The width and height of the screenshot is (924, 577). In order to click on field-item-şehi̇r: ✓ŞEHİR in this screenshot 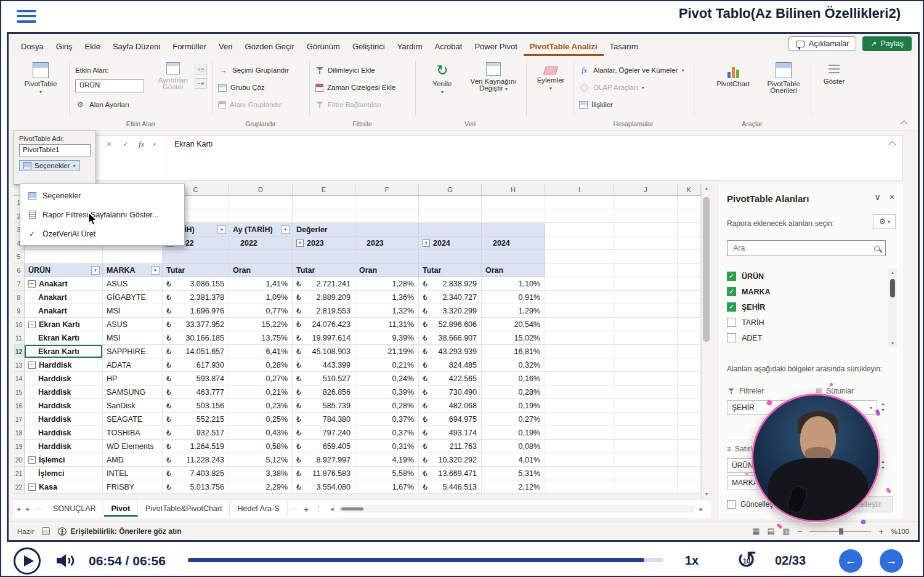, I will do `click(806, 307)`.